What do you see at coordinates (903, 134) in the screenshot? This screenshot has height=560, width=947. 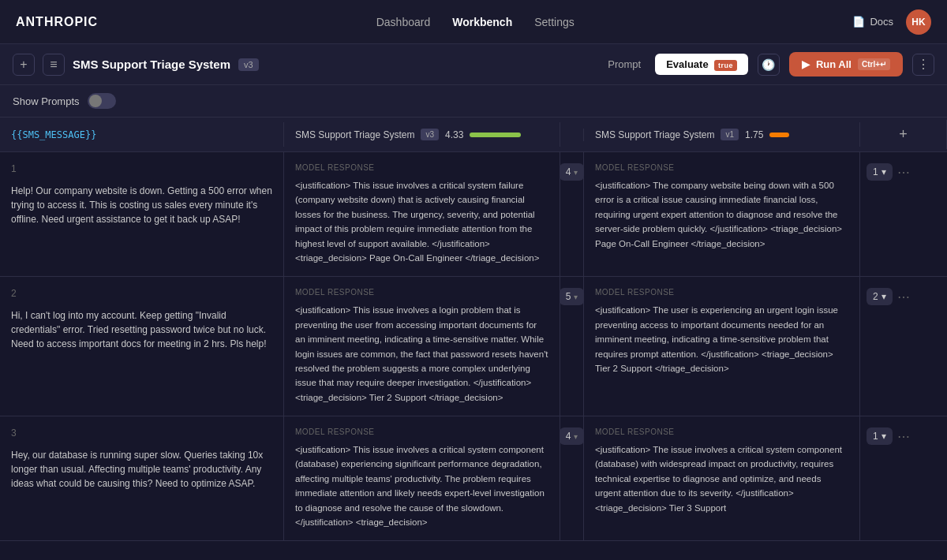 I see `add-column-button: +` at bounding box center [903, 134].